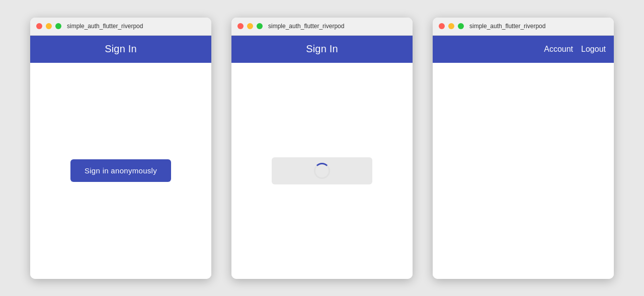 The width and height of the screenshot is (644, 296). What do you see at coordinates (594, 49) in the screenshot?
I see `logout-action: Logout` at bounding box center [594, 49].